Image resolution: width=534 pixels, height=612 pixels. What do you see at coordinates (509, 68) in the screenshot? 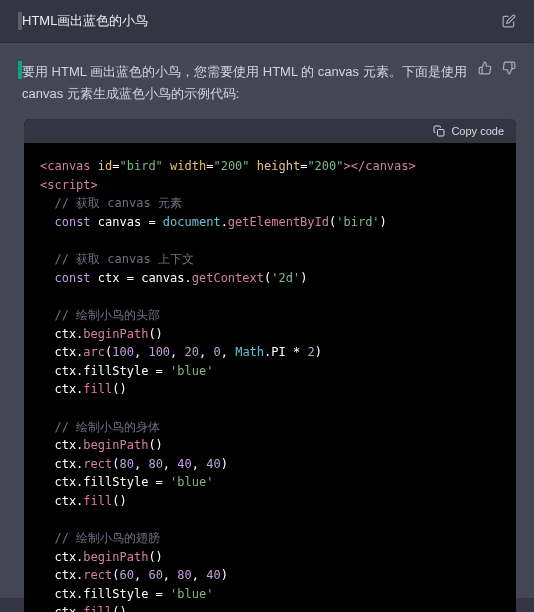
I see `thumbs-down-icon` at bounding box center [509, 68].